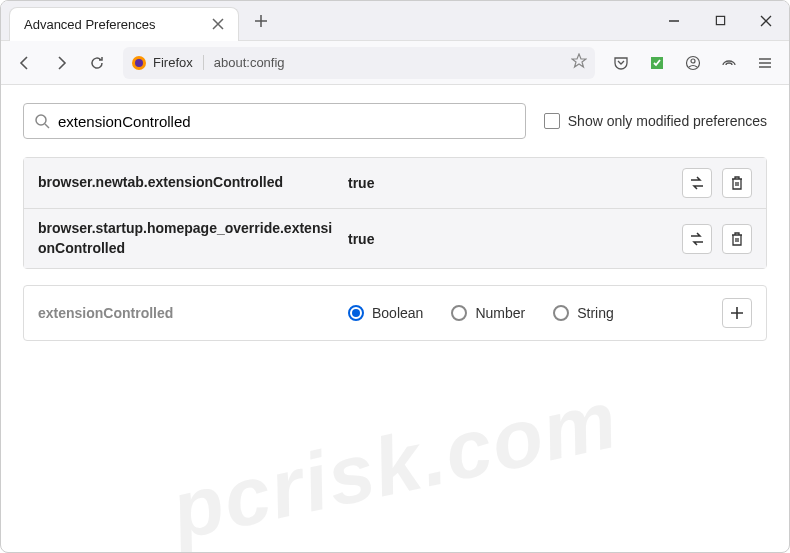  Describe the element at coordinates (178, 62) in the screenshot. I see `url-brand: Firefox` at that location.